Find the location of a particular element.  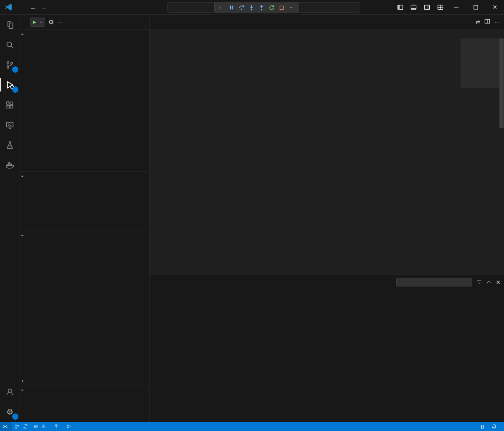

close-panel-icon: ✕ is located at coordinates (498, 282).